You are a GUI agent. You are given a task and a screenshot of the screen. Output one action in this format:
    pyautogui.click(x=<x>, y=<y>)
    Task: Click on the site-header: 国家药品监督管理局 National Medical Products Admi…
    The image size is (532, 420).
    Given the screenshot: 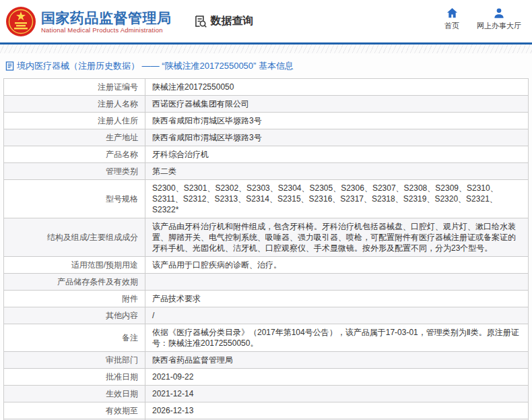 What is the action you would take?
    pyautogui.click(x=266, y=22)
    